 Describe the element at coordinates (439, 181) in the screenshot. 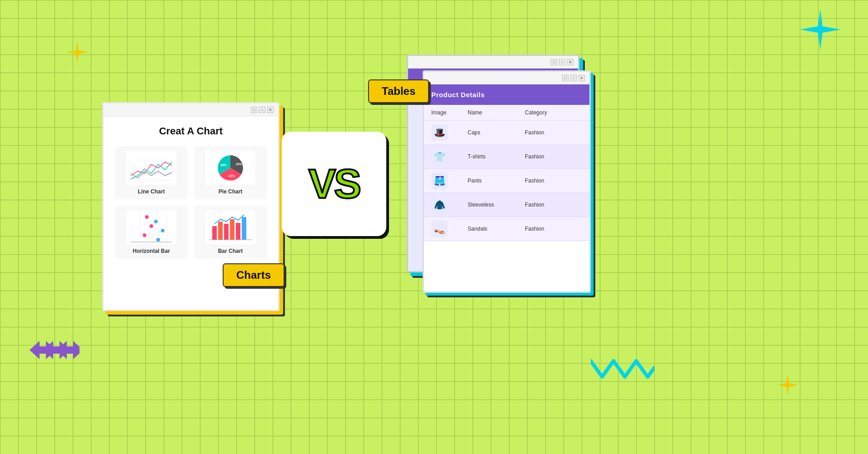

I see `pants-icon: 🩳` at that location.